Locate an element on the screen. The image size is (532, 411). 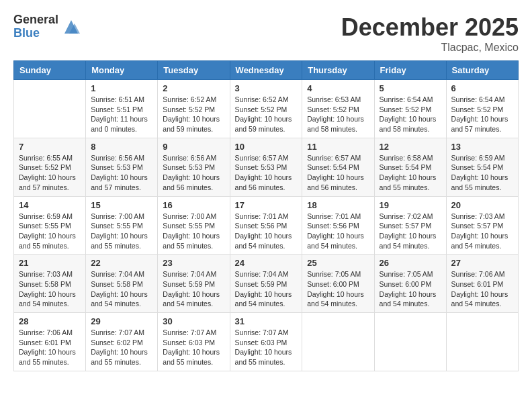
calendar-week-3: 14Sunrise: 6:59 AMSunset: 5:55 PMDayligh… is located at coordinates (266, 226).